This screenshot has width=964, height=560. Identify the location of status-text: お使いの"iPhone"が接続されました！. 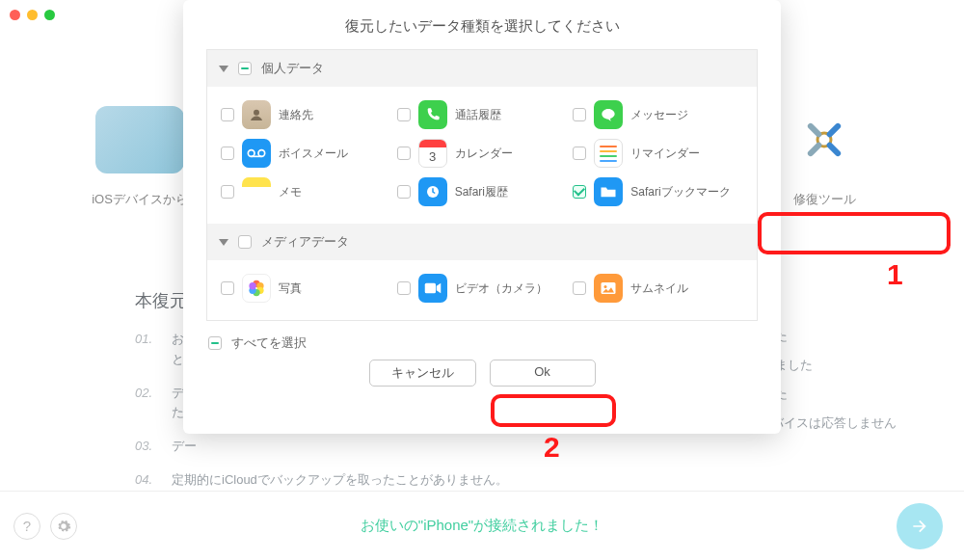
(482, 526).